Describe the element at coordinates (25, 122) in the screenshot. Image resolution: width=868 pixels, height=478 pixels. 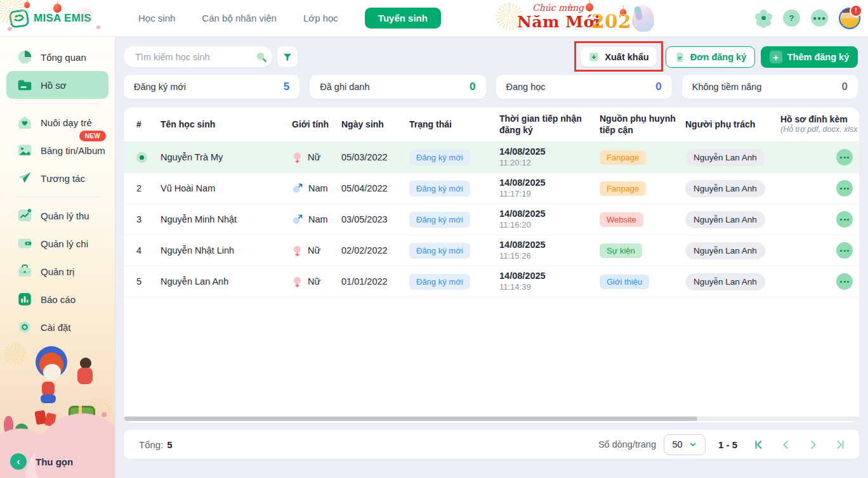
I see `home-heart-icon` at that location.